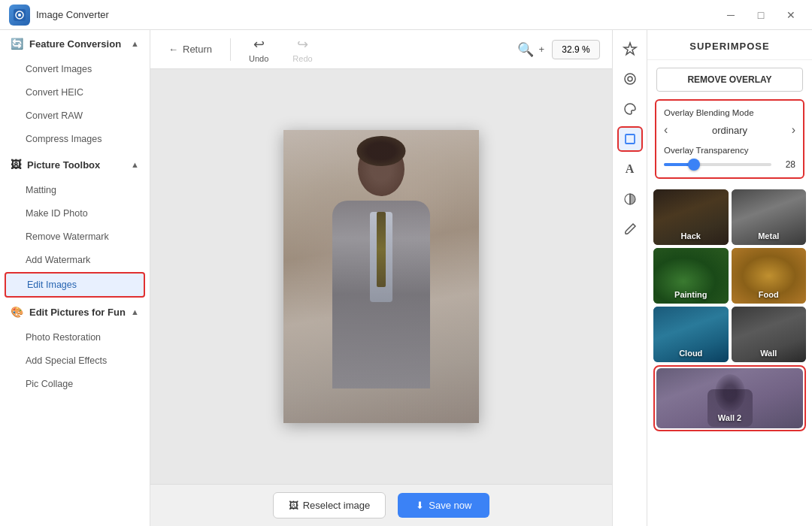  I want to click on transparency-slider-row: 28, so click(729, 165).